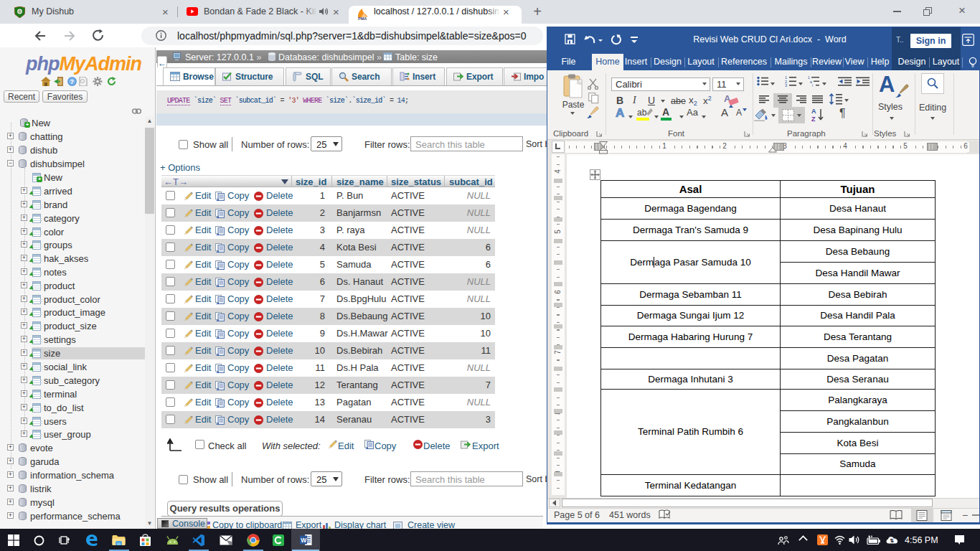 The image size is (980, 551). What do you see at coordinates (812, 85) in the screenshot?
I see `svg-text: i` at bounding box center [812, 85].